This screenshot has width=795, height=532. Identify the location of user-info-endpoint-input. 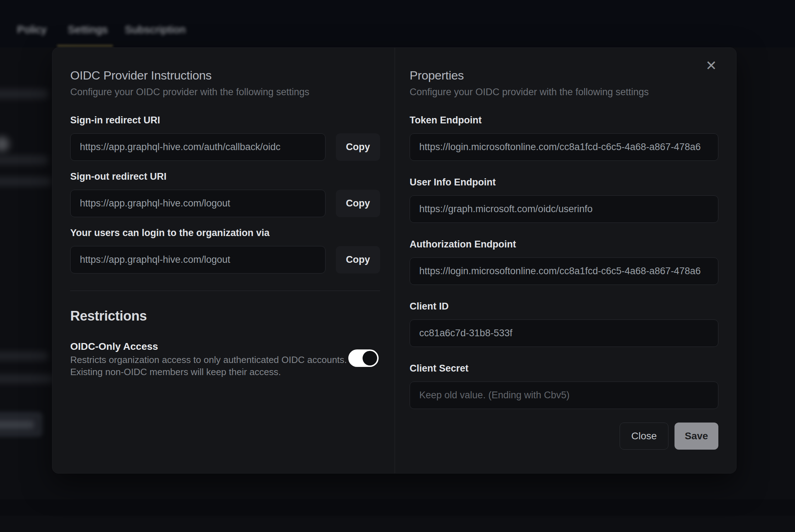
(564, 209).